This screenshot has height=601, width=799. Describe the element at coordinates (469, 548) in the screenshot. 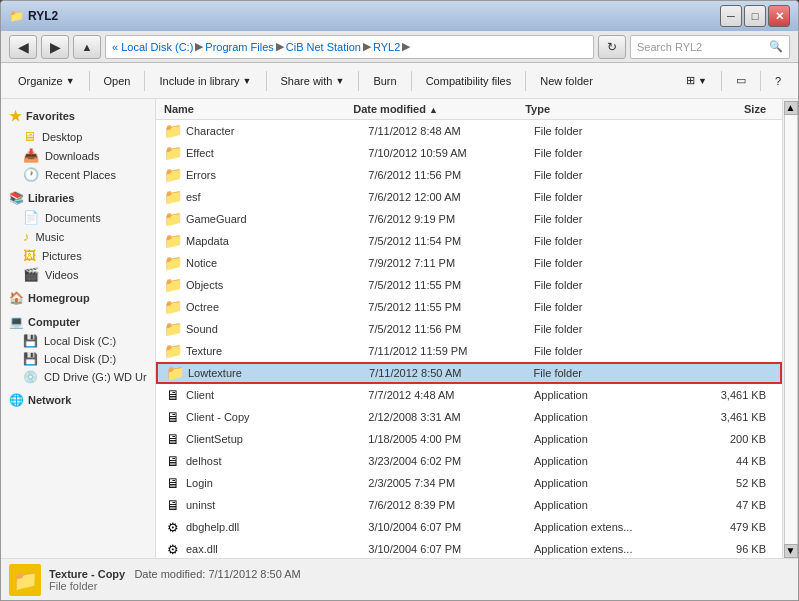

I see `table-row: ⚙ eax.dll 3/10/2004 6:07 PM Application …` at that location.